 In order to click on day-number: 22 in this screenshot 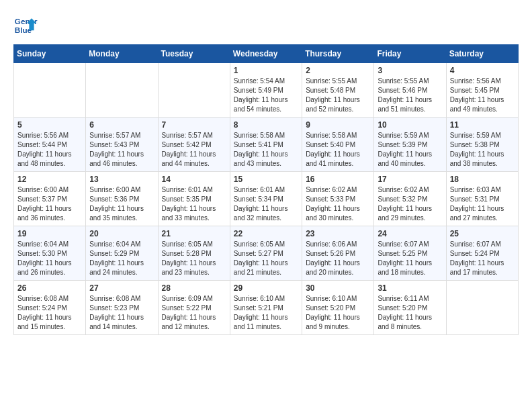, I will do `click(266, 234)`.